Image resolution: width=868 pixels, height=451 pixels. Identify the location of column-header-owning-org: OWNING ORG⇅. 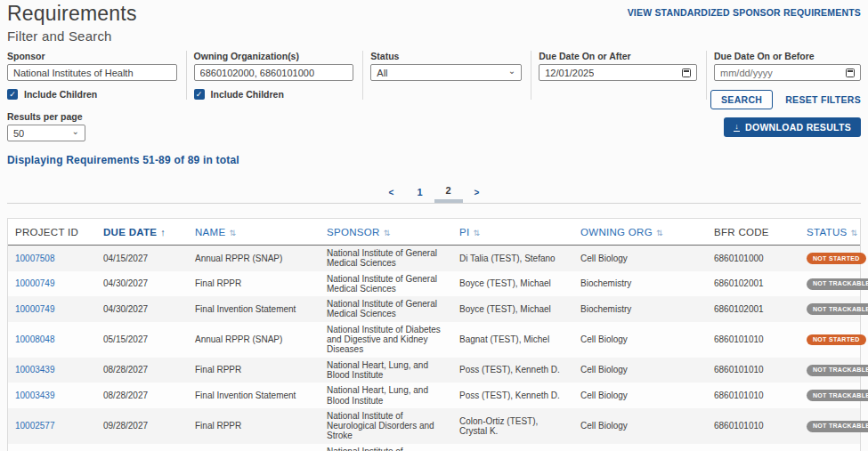
(640, 232).